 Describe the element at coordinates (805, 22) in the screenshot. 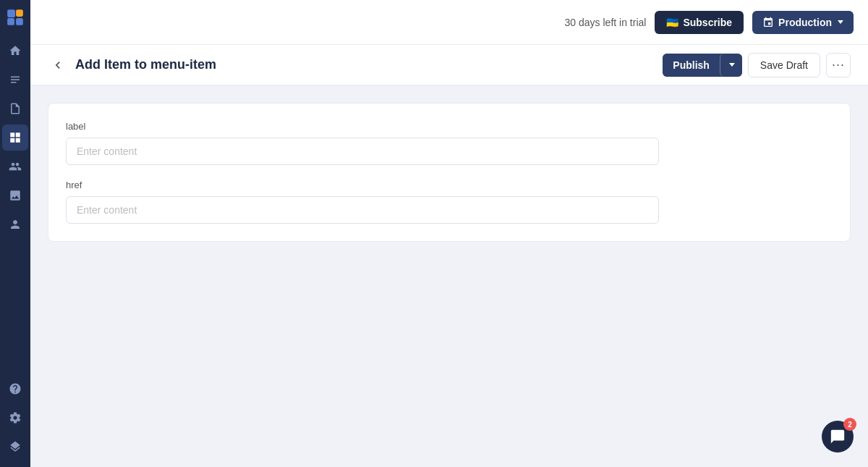

I see `production-label: Production` at that location.